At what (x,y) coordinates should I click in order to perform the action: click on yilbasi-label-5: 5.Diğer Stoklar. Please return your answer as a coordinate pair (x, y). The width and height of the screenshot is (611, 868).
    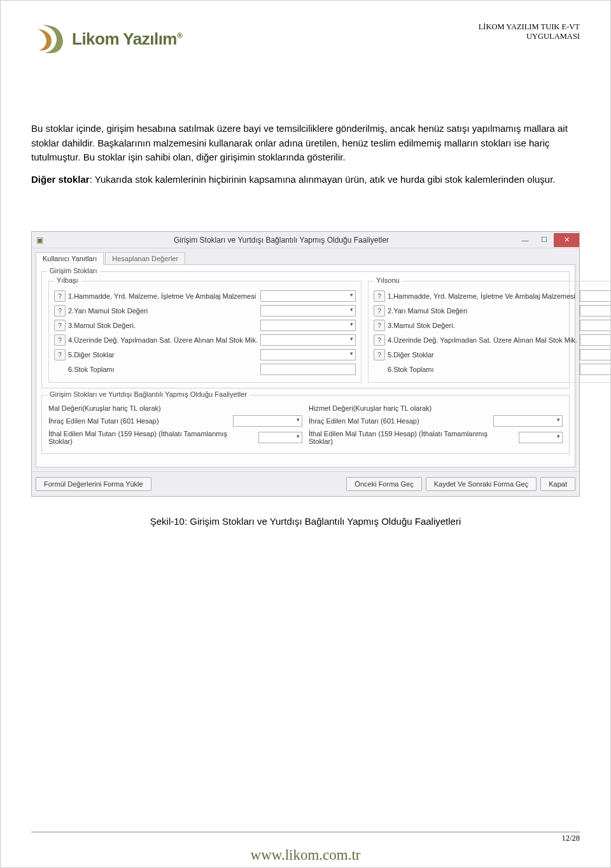
    Looking at the image, I should click on (163, 355).